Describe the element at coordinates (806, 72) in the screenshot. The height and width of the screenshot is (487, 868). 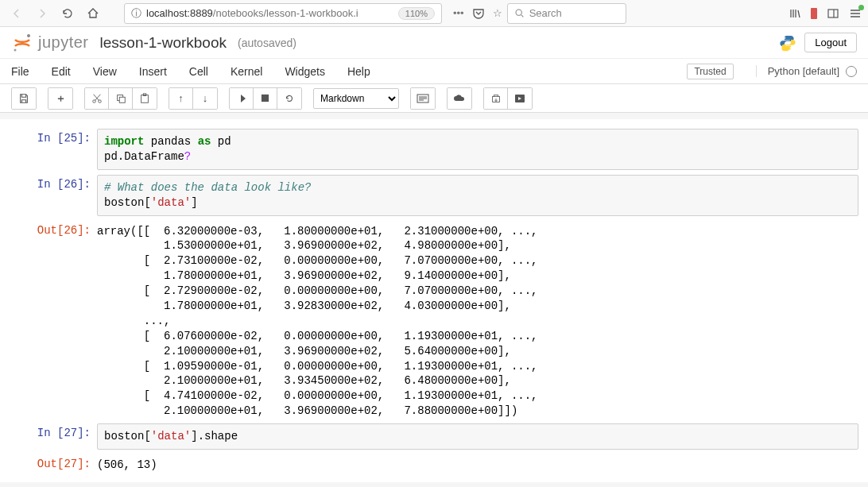
I see `kernel-indicator: Python [default]` at that location.